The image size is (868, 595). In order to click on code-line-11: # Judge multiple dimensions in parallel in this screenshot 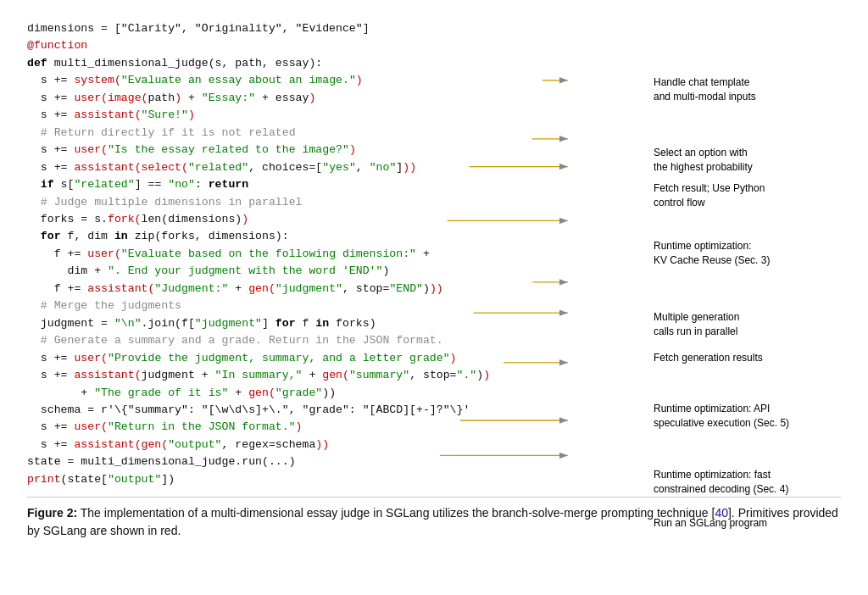, I will do `click(307, 203)`.